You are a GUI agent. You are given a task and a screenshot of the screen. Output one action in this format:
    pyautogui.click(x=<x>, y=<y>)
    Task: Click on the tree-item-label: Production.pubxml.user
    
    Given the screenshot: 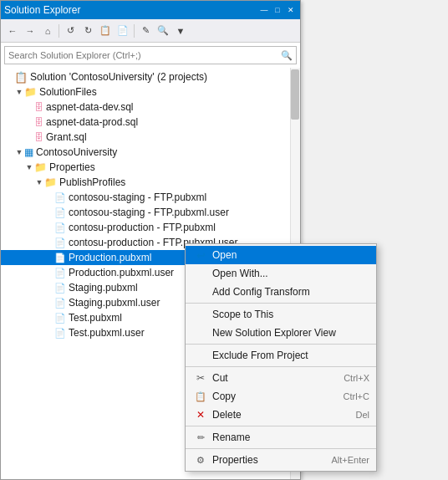 What is the action you would take?
    pyautogui.click(x=121, y=273)
    